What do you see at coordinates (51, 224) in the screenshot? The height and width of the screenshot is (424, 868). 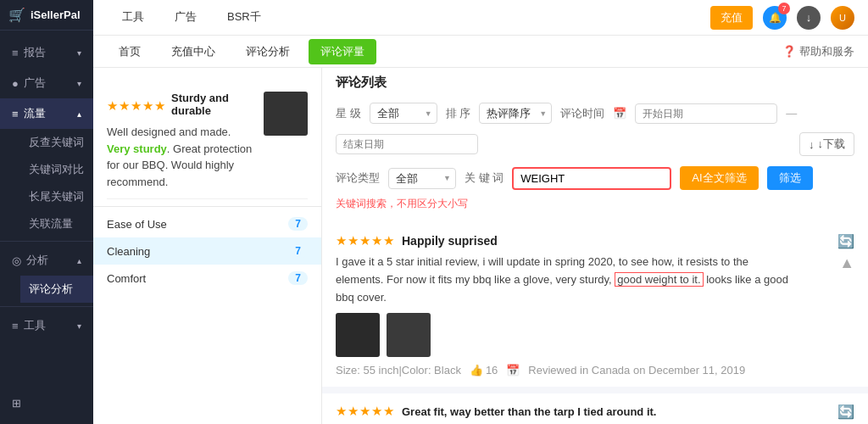 I see `sub-label: 关联流量` at bounding box center [51, 224].